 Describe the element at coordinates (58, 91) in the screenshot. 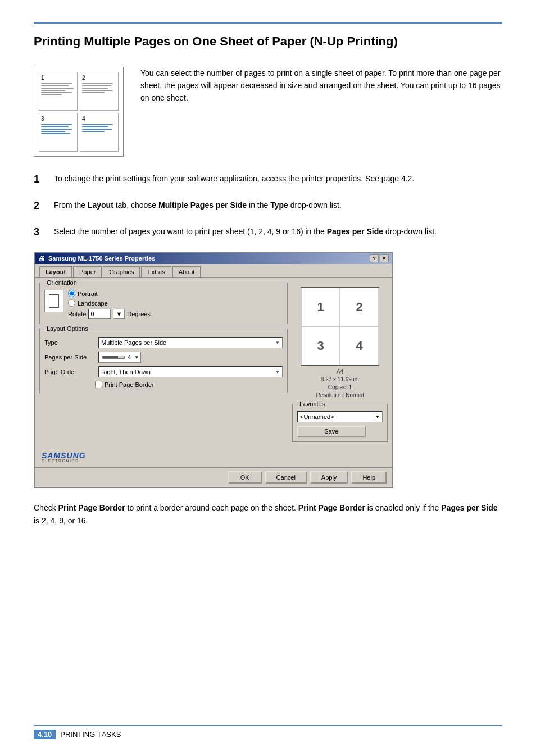

I see `preview-page-1: 1` at that location.